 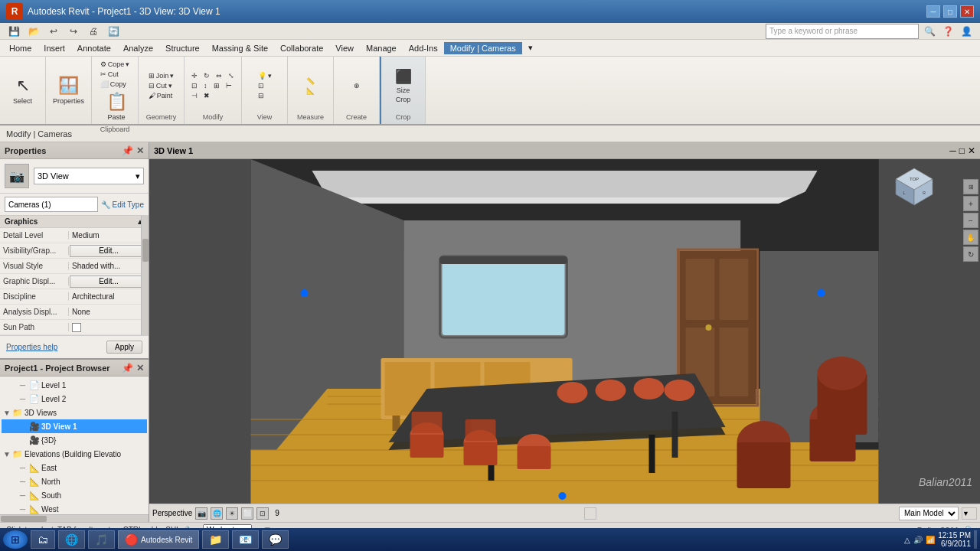 I want to click on copy-button: ⬜ Copy, so click(x=113, y=84).